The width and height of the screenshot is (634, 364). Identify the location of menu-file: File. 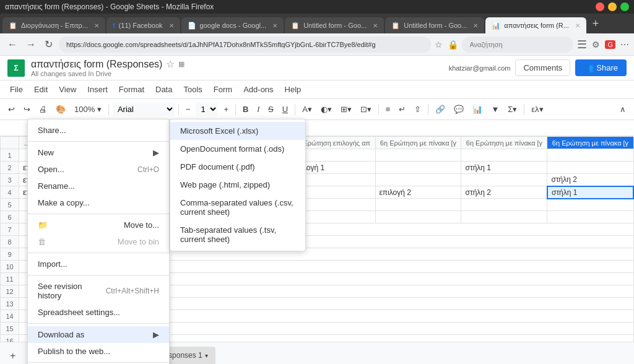
(16, 89).